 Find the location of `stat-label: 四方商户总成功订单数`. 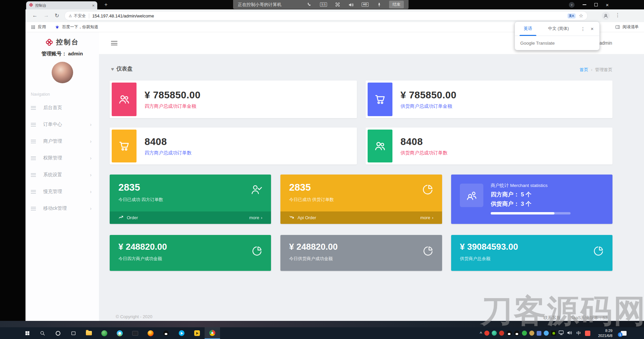

stat-label: 四方商户总成功订单数 is located at coordinates (168, 153).